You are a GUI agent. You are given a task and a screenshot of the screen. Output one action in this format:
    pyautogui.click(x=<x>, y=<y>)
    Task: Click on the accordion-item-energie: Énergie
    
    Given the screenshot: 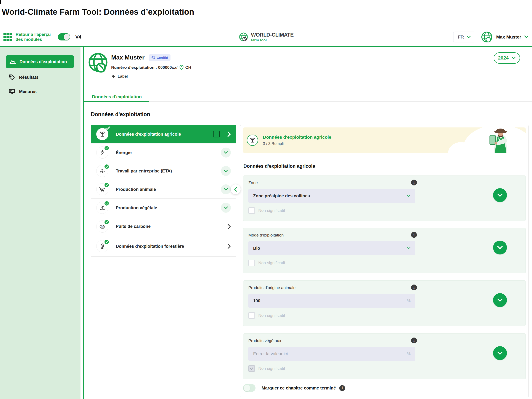 What is the action you would take?
    pyautogui.click(x=164, y=152)
    